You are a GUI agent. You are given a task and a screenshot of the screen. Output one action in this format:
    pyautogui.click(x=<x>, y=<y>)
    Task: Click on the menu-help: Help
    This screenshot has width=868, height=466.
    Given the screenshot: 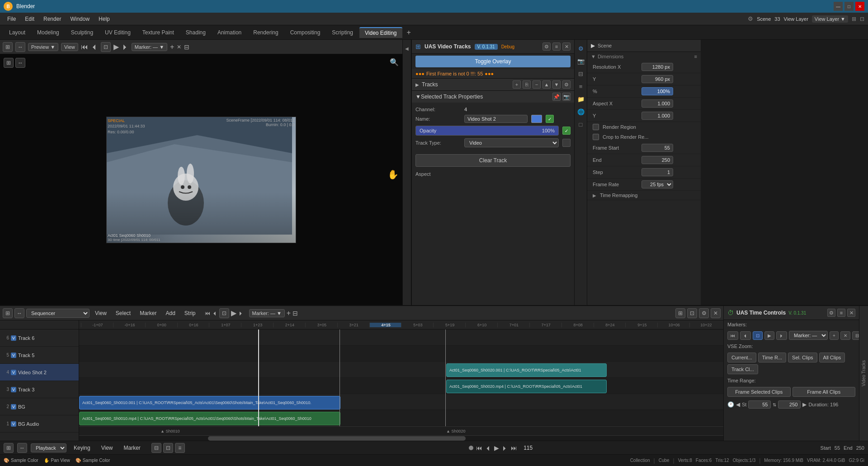 What is the action you would take?
    pyautogui.click(x=104, y=19)
    